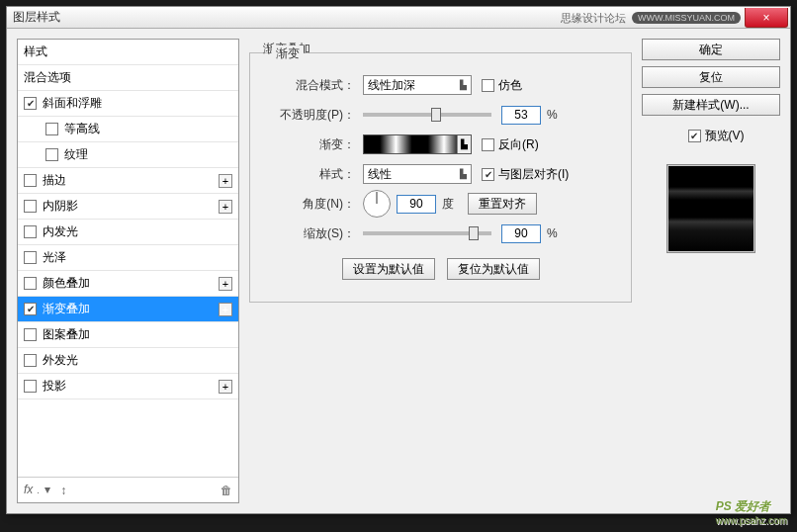  Describe the element at coordinates (752, 509) in the screenshot. I see `watermark: PS 爱好者 www.psahz.com` at that location.